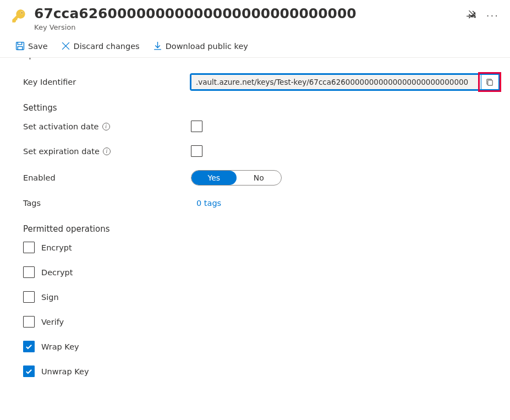  What do you see at coordinates (200, 46) in the screenshot?
I see `download-button: Download public key` at bounding box center [200, 46].